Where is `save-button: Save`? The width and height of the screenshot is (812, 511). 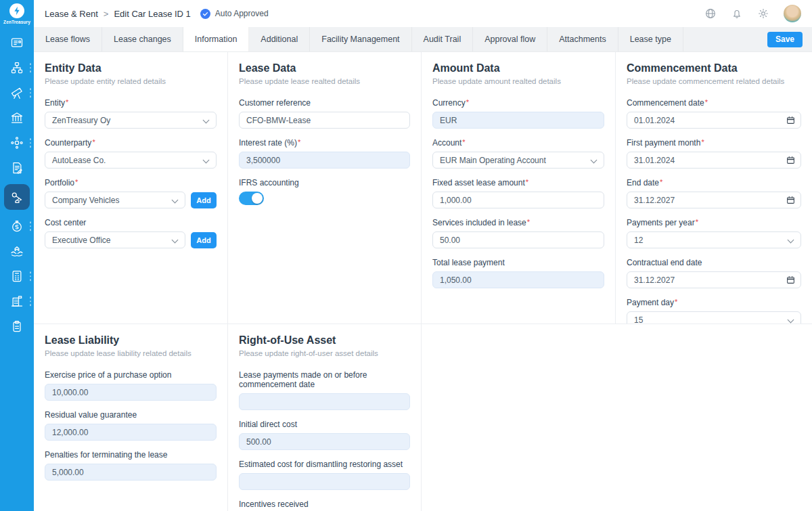
save-button: Save is located at coordinates (785, 39).